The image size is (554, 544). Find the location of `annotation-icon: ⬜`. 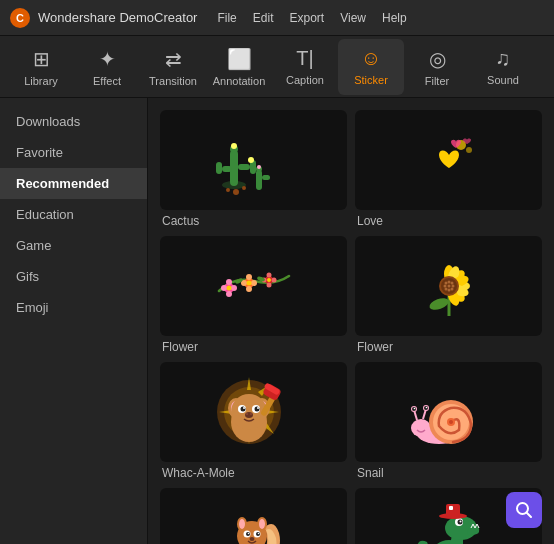

annotation-icon: ⬜ is located at coordinates (240, 59).